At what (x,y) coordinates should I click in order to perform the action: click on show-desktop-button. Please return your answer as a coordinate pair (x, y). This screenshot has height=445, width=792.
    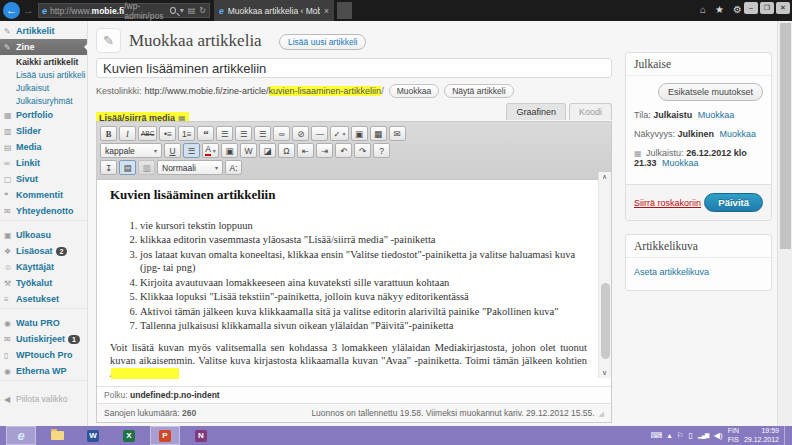
    Looking at the image, I should click on (786, 436).